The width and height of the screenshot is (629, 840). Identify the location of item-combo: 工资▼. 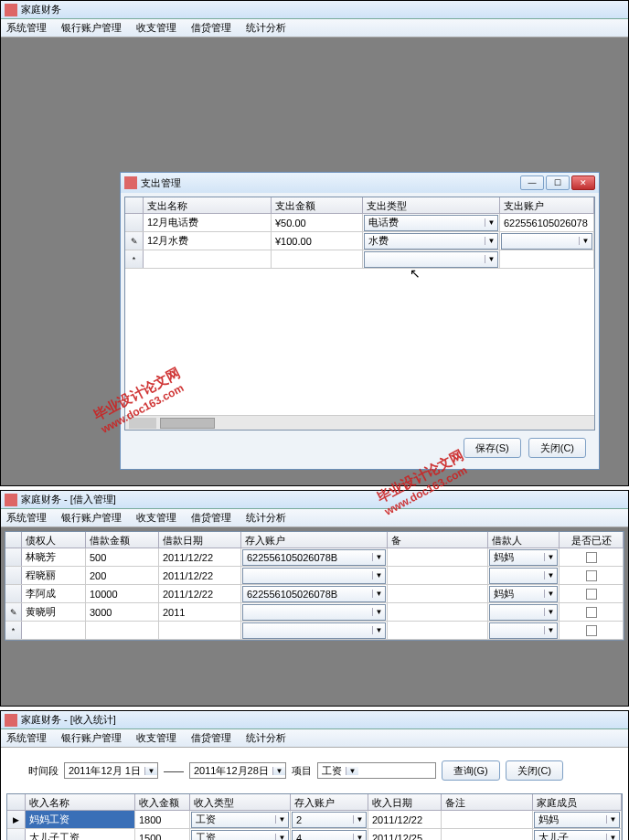
(377, 771).